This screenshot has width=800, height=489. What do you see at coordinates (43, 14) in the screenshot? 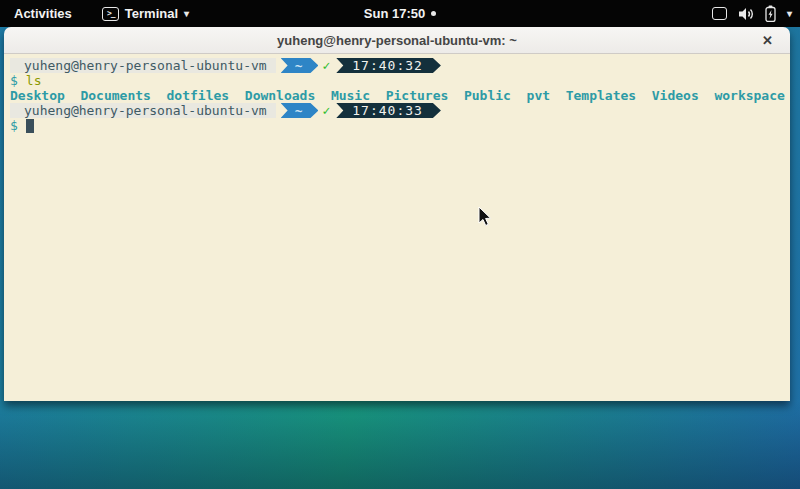
I see `activities-button: Activities` at bounding box center [43, 14].